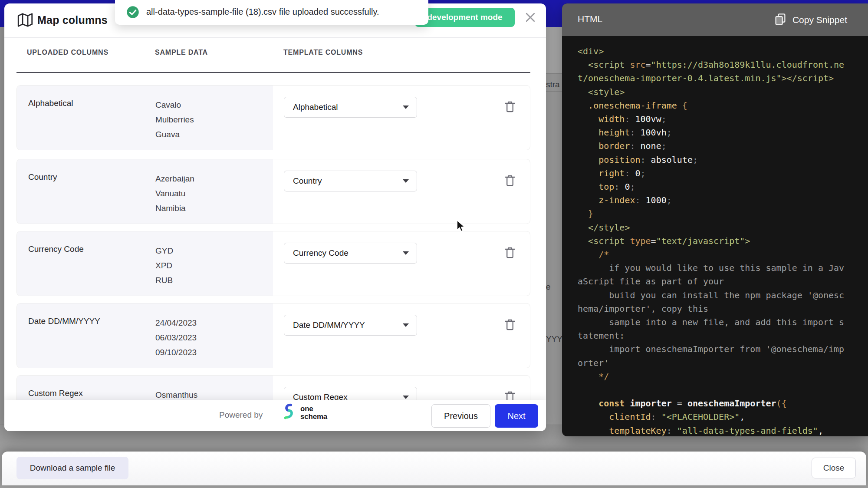  What do you see at coordinates (718, 119) in the screenshot?
I see `code-line: width: 100vw;` at bounding box center [718, 119].